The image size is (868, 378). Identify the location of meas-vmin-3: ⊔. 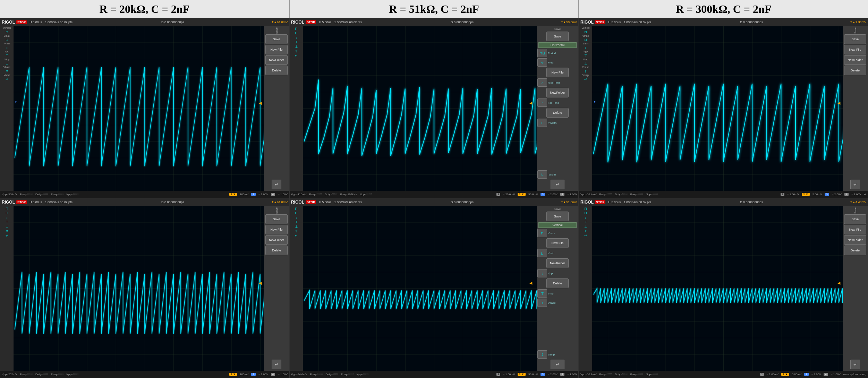
(586, 40).